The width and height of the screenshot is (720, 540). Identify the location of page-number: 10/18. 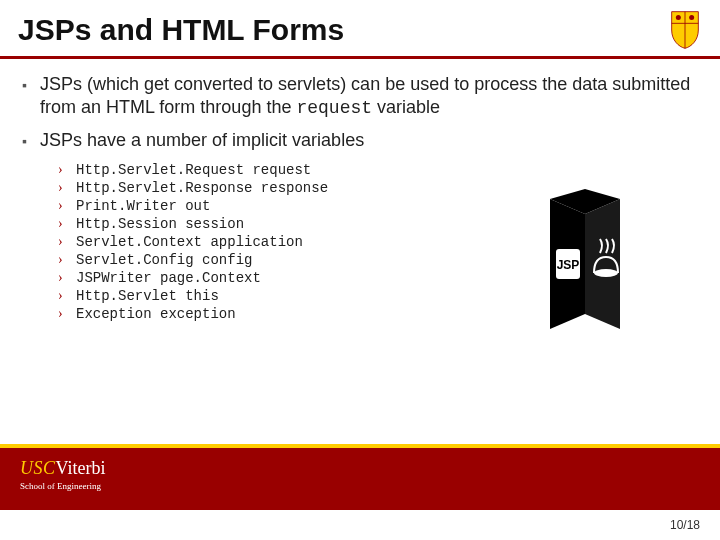
(685, 525).